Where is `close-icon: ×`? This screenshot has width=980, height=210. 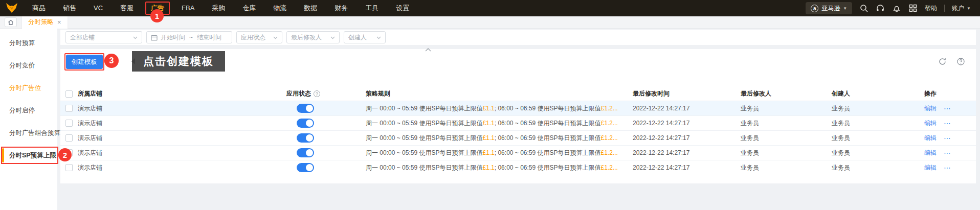 close-icon: × is located at coordinates (59, 22).